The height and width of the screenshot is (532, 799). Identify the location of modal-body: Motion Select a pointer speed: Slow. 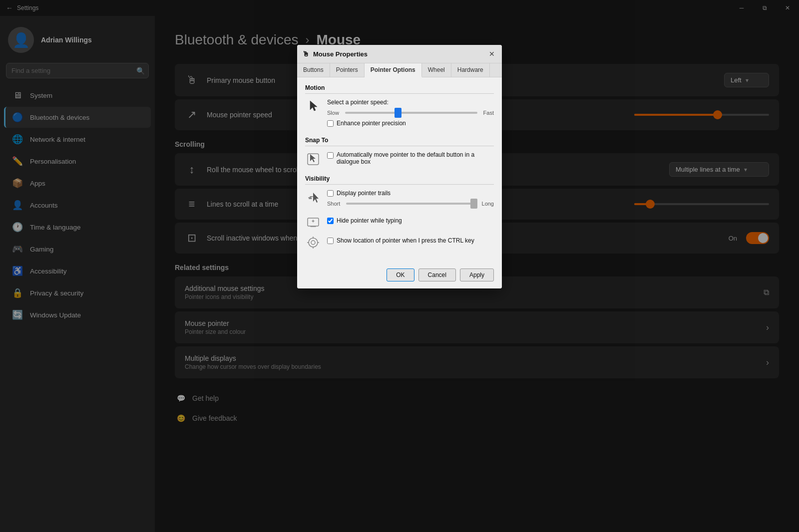
(400, 171).